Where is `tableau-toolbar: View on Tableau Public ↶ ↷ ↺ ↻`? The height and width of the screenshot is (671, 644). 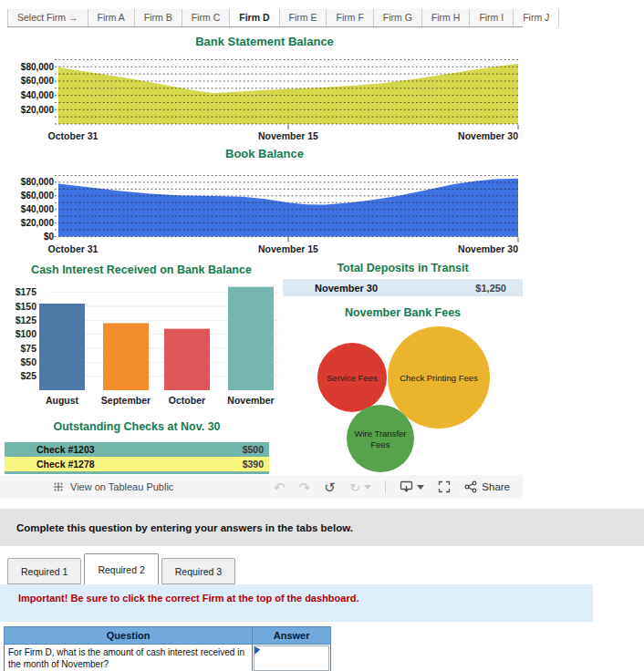 tableau-toolbar: View on Tableau Public ↶ ↷ ↺ ↻ is located at coordinates (261, 487).